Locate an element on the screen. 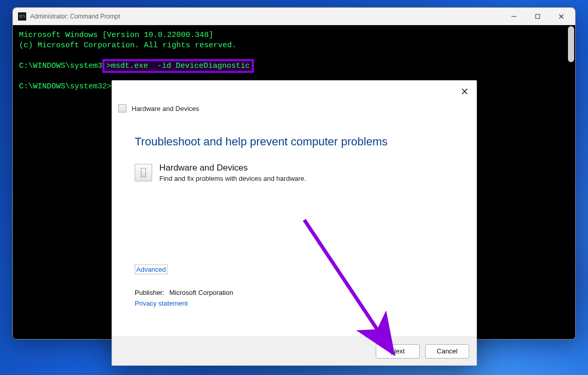 Image resolution: width=588 pixels, height=375 pixels. minimize-icon is located at coordinates (514, 16).